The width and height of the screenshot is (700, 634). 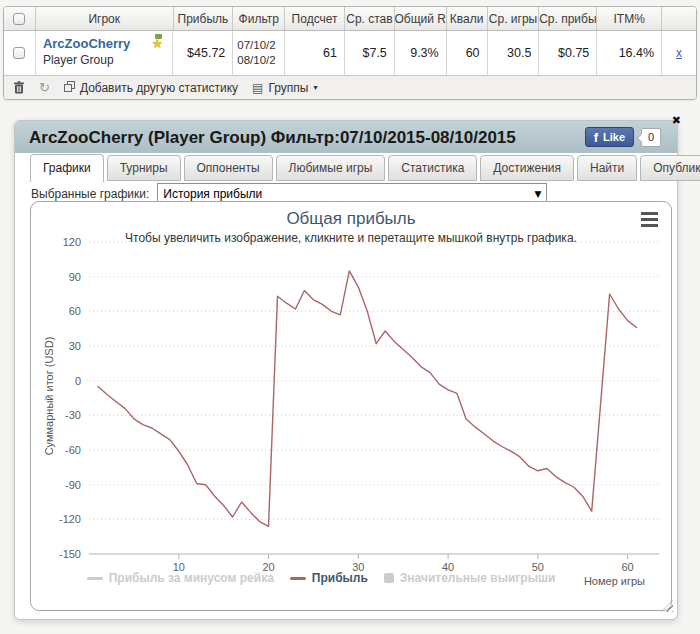 What do you see at coordinates (19, 88) in the screenshot?
I see `delete-icon` at bounding box center [19, 88].